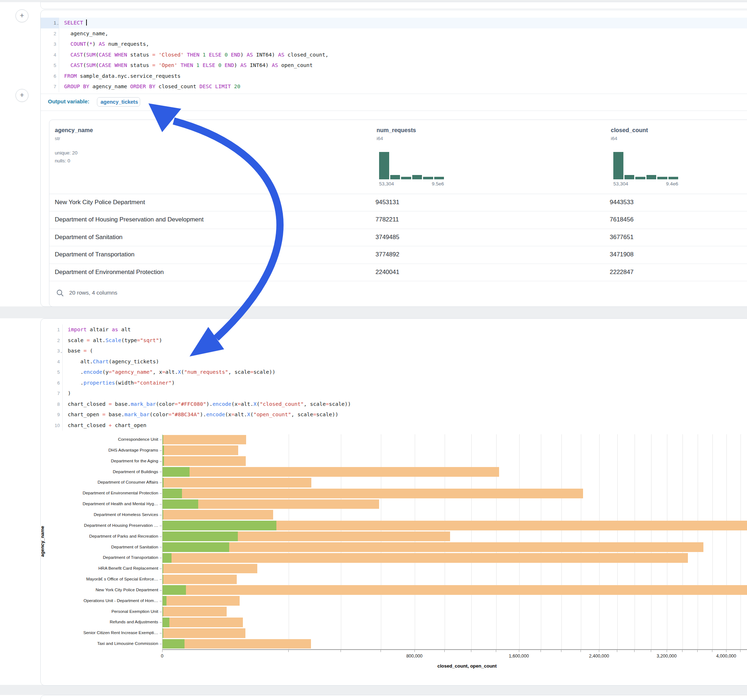  I want to click on chart-x-axis-title: closed_count, open_count, so click(455, 666).